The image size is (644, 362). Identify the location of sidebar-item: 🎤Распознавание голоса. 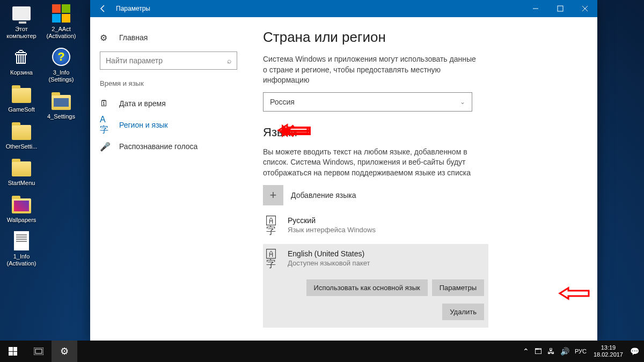
(169, 146).